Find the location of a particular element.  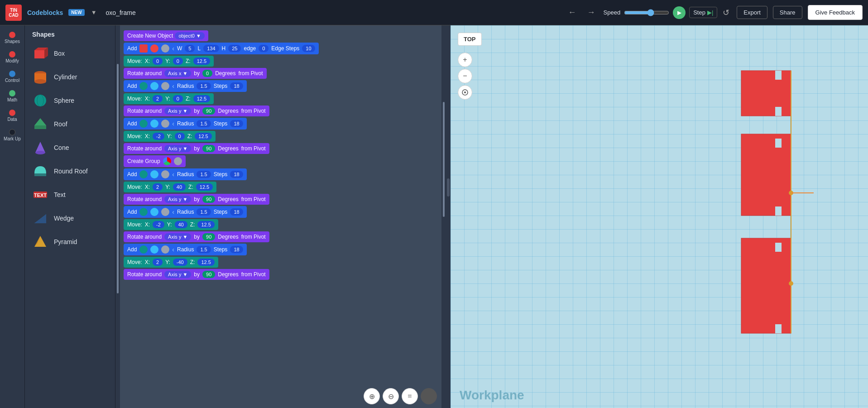

share-button: Share is located at coordinates (788, 13).